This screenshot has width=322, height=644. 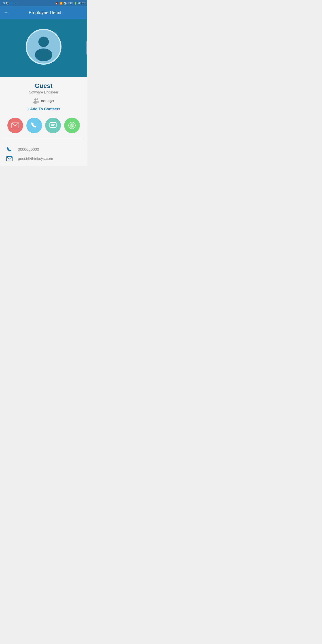 I want to click on status-bar-left: ✉ 🖼 👤 ···, so click(x=10, y=3).